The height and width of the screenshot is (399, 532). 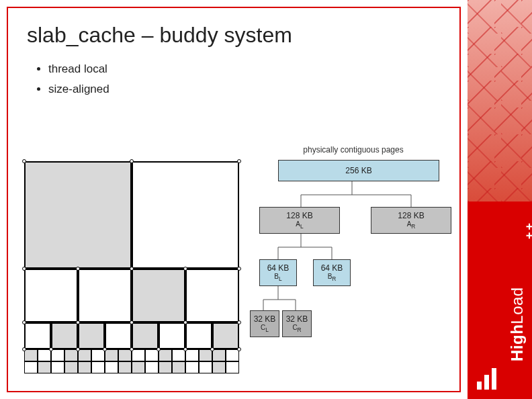 I want to click on sidebar: ++ HighLoad, so click(x=500, y=200).